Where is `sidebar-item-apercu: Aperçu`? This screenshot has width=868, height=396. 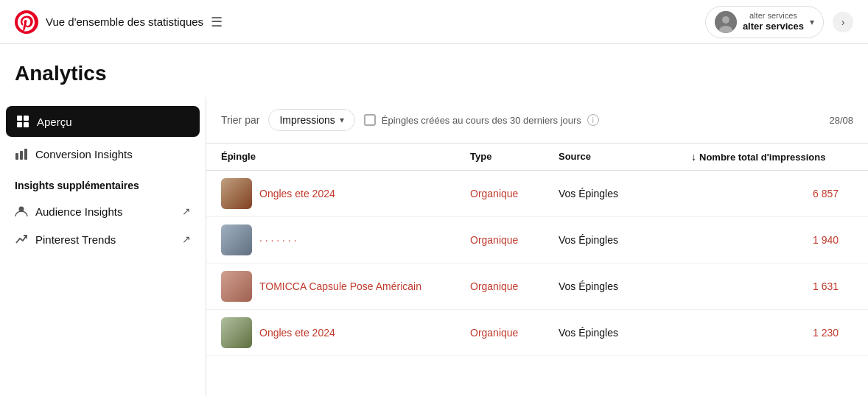
sidebar-item-apercu: Aperçu is located at coordinates (103, 121).